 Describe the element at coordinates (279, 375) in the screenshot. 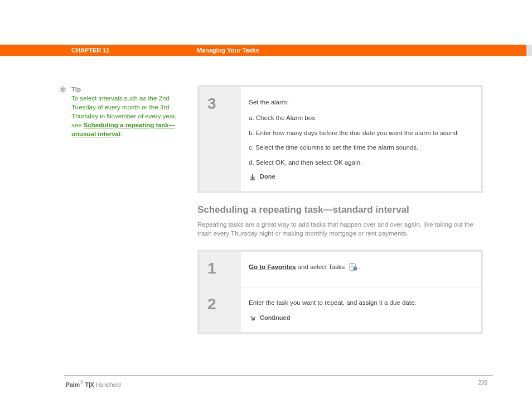

I see `footer-rule` at that location.